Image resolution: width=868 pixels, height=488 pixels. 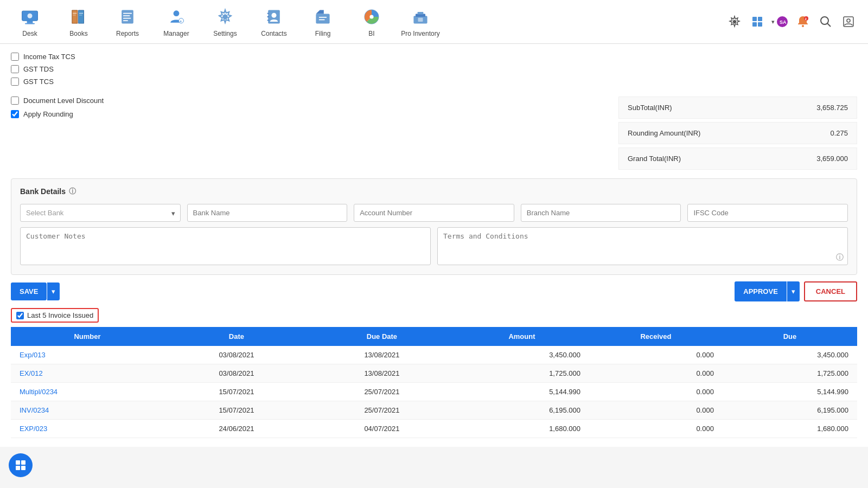 What do you see at coordinates (309, 101) in the screenshot?
I see `document-level-discount-row: Document Level Discount` at bounding box center [309, 101].